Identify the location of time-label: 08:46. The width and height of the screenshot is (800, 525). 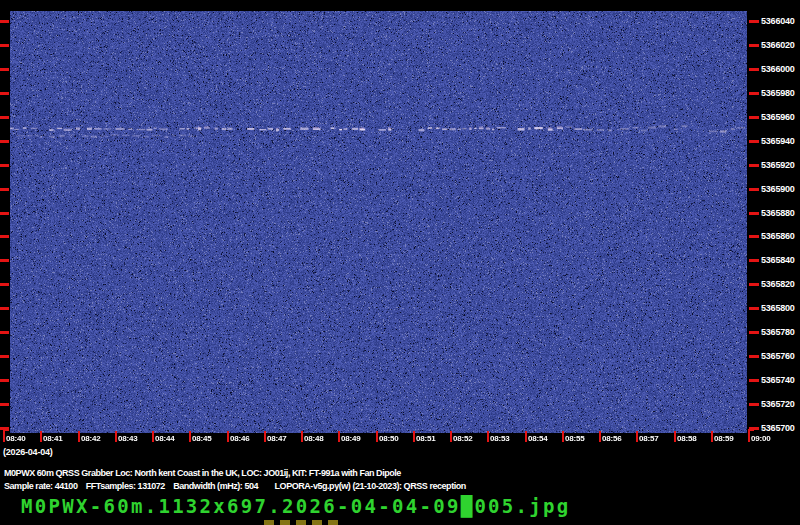
(240, 438).